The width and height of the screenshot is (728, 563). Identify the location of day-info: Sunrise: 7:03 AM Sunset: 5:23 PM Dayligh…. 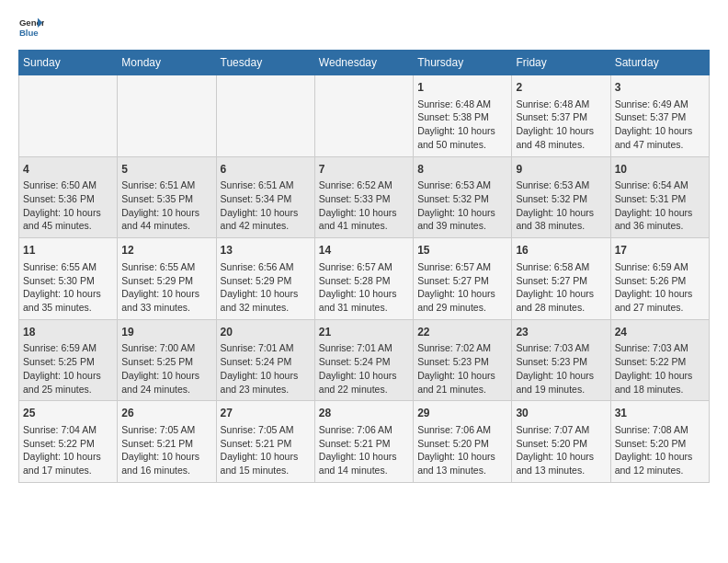
(561, 368).